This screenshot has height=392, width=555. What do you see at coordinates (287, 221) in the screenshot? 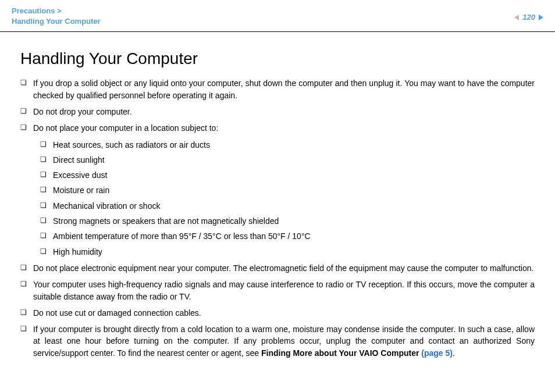
I see `sub-list-item: Strong magnets or speakers that are not …` at bounding box center [287, 221].